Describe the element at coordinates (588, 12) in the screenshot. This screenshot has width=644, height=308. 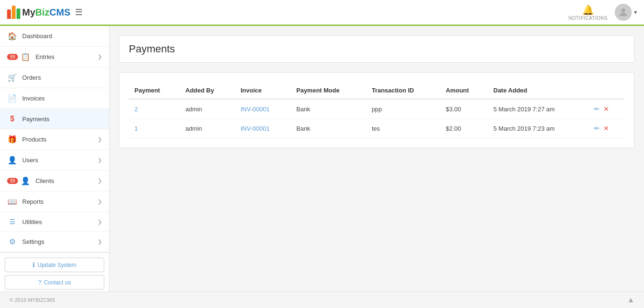
I see `notifications-button: 🔔 NOTIFICATIONS` at that location.